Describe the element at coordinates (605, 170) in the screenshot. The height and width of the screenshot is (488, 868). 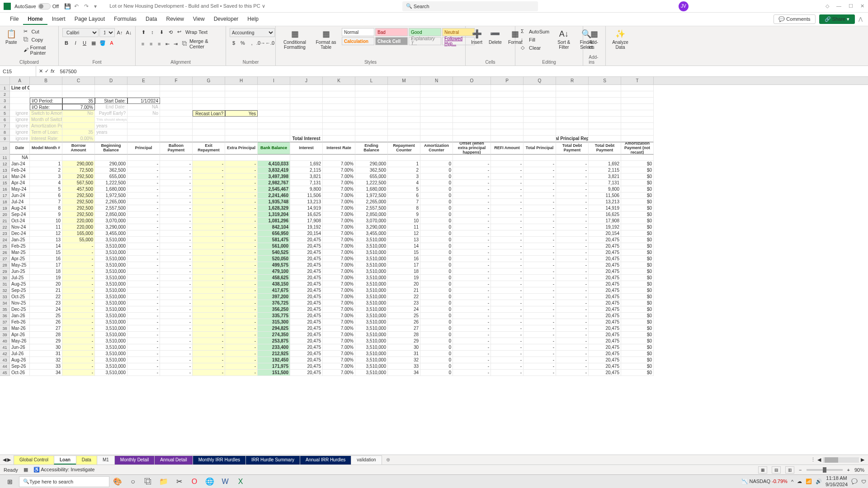
I see `cell: 2,115` at that location.